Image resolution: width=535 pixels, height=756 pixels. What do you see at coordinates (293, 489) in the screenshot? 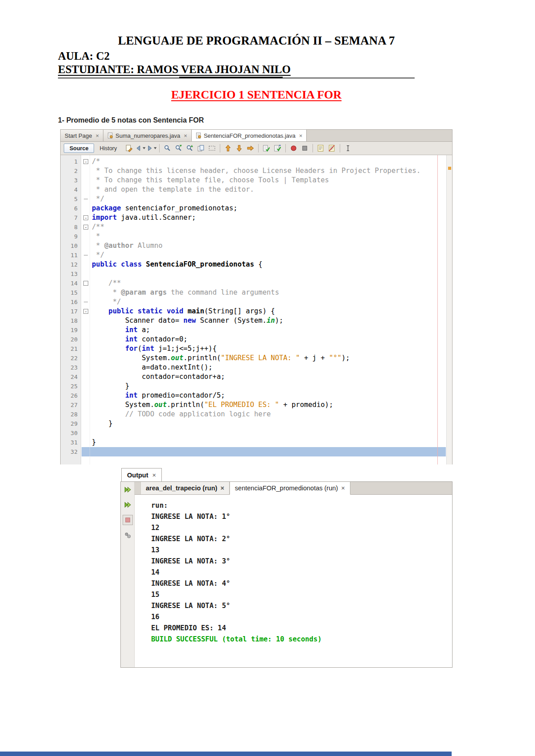
I see `output-tab-bar: area_del_trapecio (run)×sentenciaFOR_pro…` at bounding box center [293, 489].